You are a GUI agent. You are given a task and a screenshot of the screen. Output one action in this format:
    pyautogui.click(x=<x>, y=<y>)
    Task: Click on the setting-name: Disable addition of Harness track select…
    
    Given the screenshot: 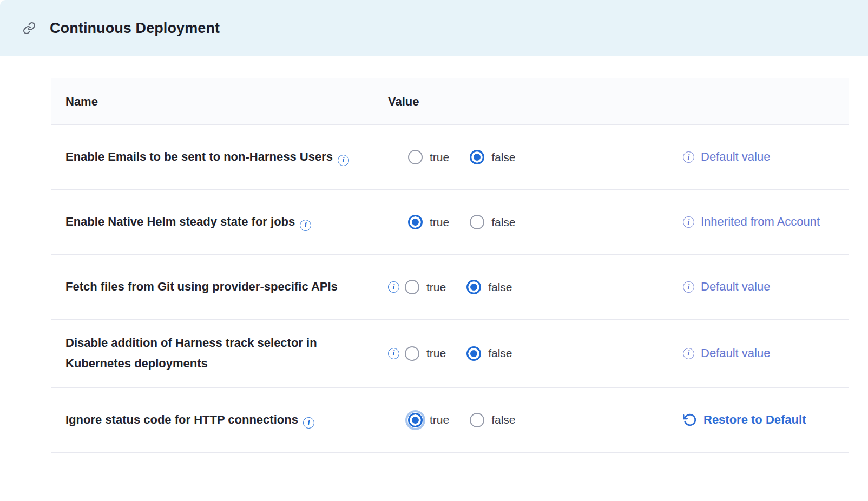 What is the action you would take?
    pyautogui.click(x=192, y=353)
    